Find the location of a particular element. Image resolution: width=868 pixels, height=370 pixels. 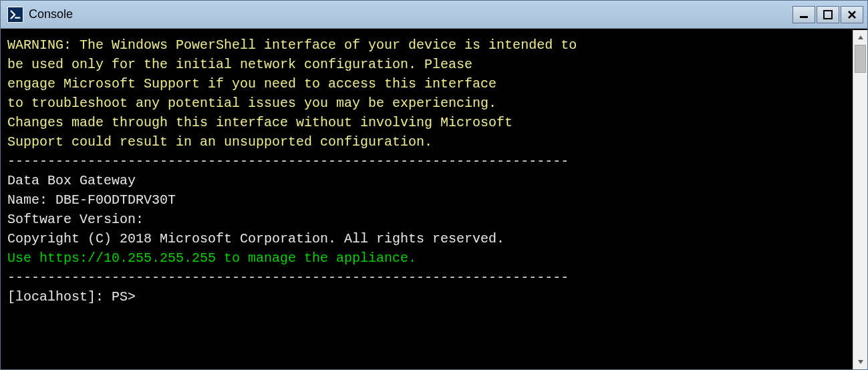

software-version: Software Version: is located at coordinates (76, 219).